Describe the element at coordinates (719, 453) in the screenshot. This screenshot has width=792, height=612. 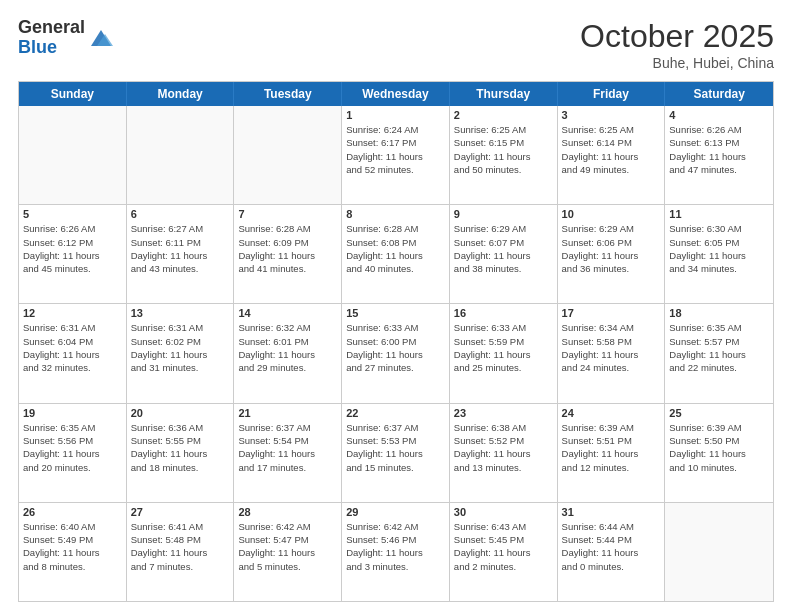
I see `day-cell-4-7: 25Sunrise: 6:39 AM Sunset: 5:50 PM Dayli…` at that location.